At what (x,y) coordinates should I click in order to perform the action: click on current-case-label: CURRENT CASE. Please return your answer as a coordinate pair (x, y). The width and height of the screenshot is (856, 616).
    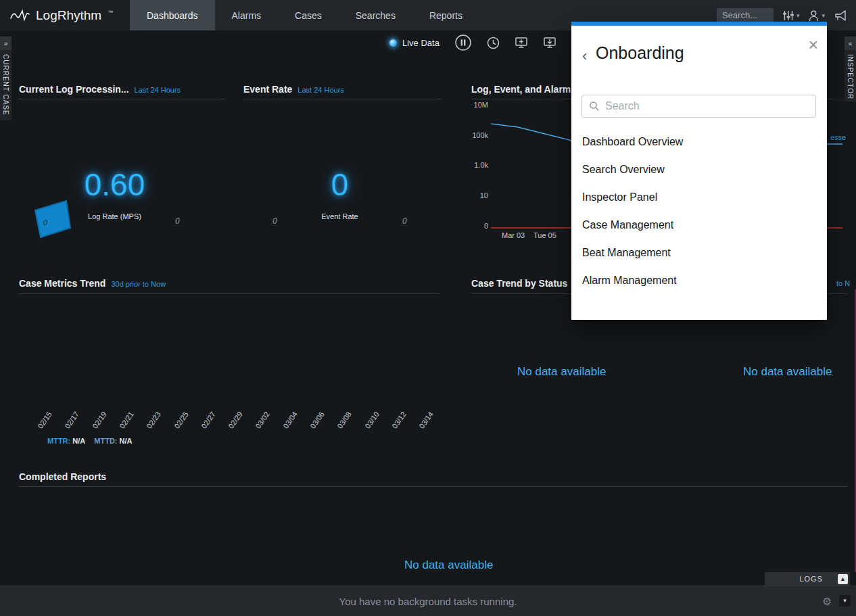
    Looking at the image, I should click on (5, 85).